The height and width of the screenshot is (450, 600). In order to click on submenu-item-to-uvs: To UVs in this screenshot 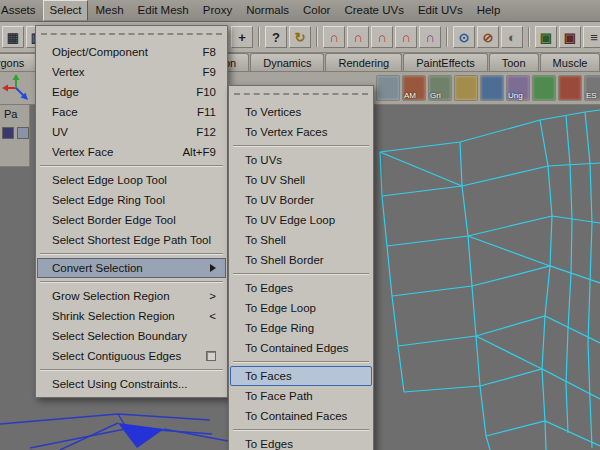, I will do `click(301, 160)`.